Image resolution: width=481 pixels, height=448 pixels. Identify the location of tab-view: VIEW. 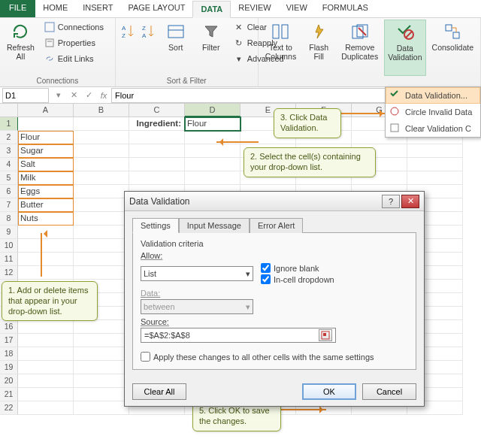
(297, 9).